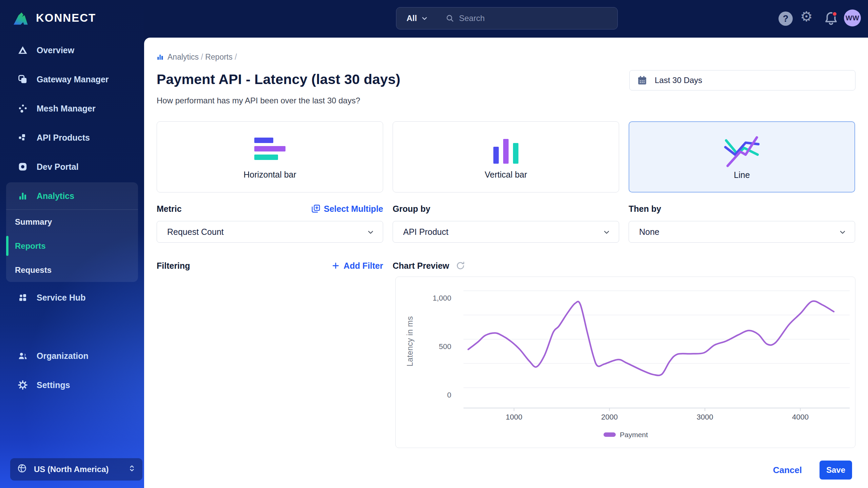  What do you see at coordinates (72, 222) in the screenshot?
I see `sidebar-subitem-summary: Summary` at bounding box center [72, 222].